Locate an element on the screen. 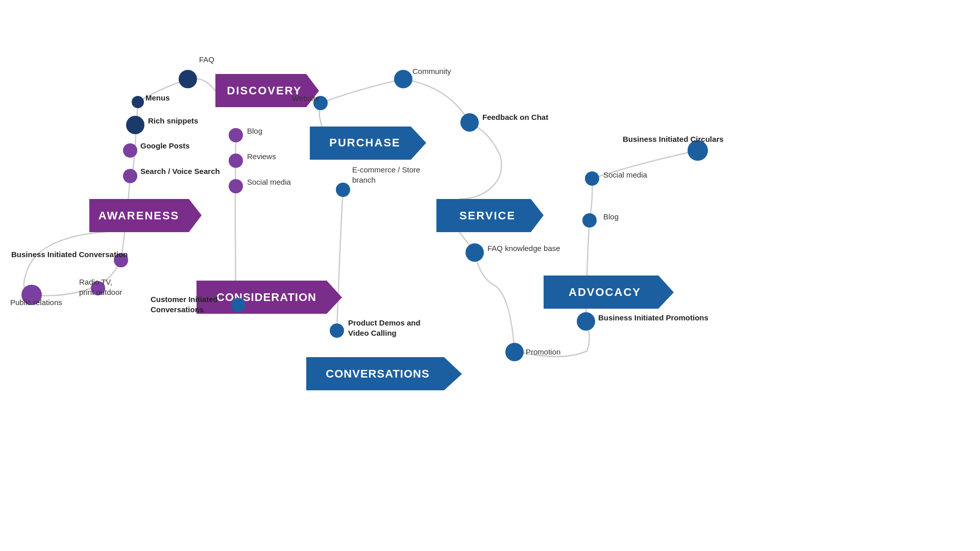  menus-label: Menus is located at coordinates (158, 98).